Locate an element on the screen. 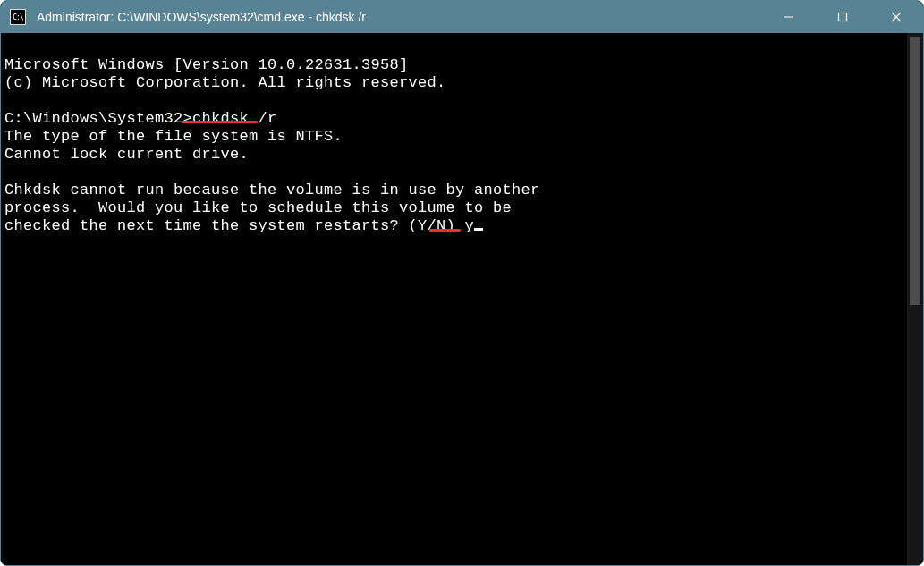 Image resolution: width=924 pixels, height=566 pixels. titlebar: C:\ Administrator: C:\WINDOWS\system32\c… is located at coordinates (462, 17).